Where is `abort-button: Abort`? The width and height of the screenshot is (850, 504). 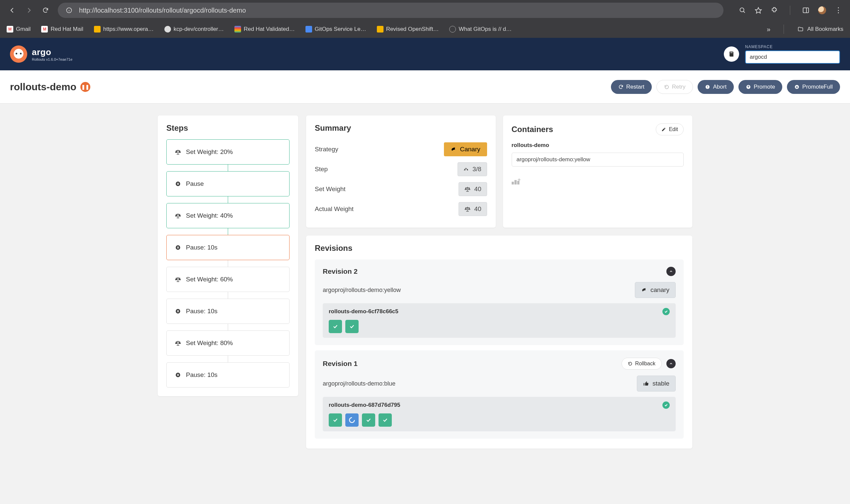
abort-button: Abort is located at coordinates (716, 87).